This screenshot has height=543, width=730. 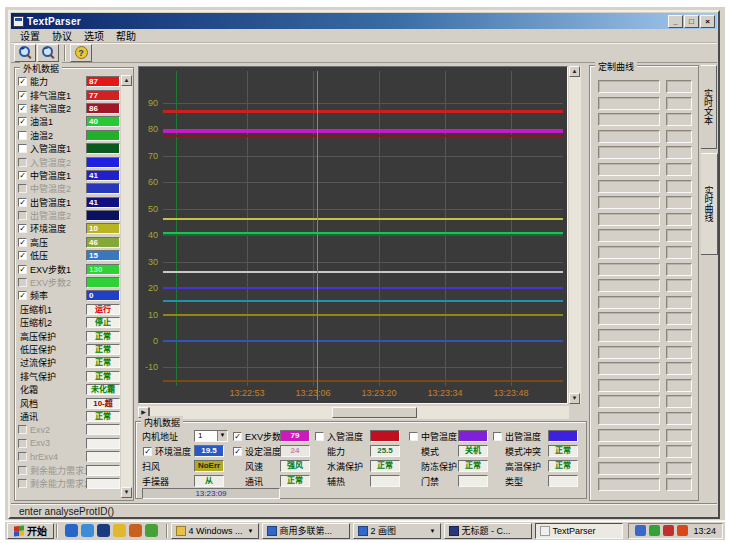 What do you see at coordinates (579, 531) in the screenshot?
I see `task-button-TextParser: TextParser` at bounding box center [579, 531].